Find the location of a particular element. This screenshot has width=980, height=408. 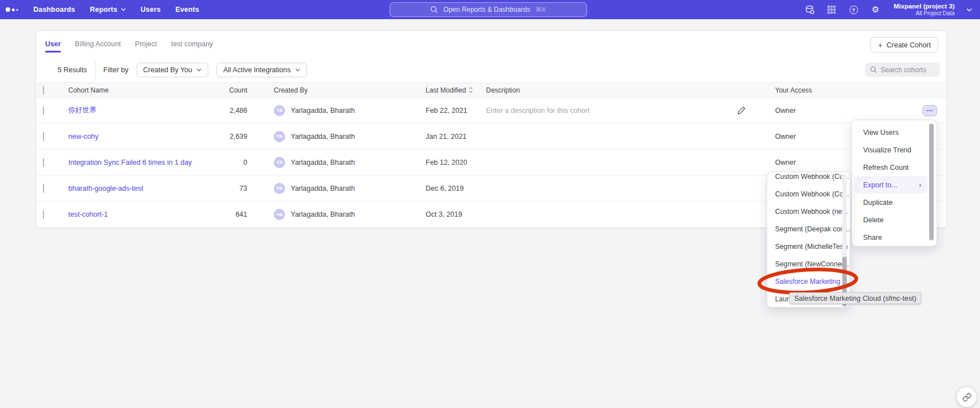

apps-grid-icon is located at coordinates (832, 10).